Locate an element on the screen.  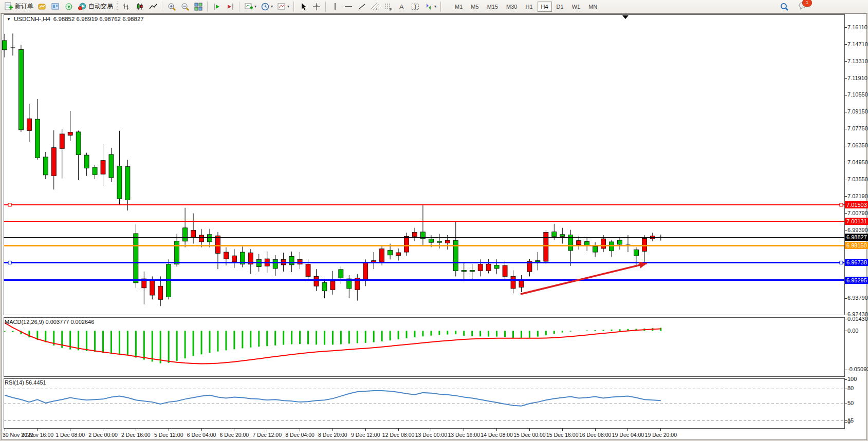
date-tick: 2 Dec 00:00 is located at coordinates (103, 435).